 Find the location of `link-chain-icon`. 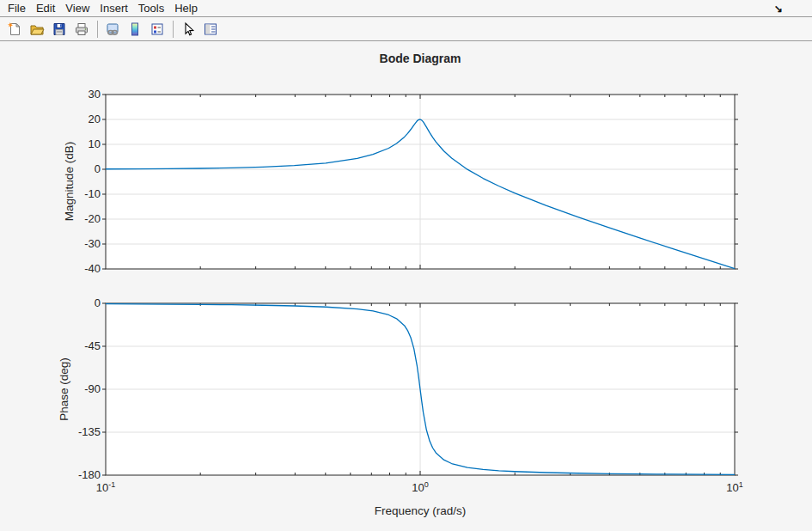

link-chain-icon is located at coordinates (113, 29).